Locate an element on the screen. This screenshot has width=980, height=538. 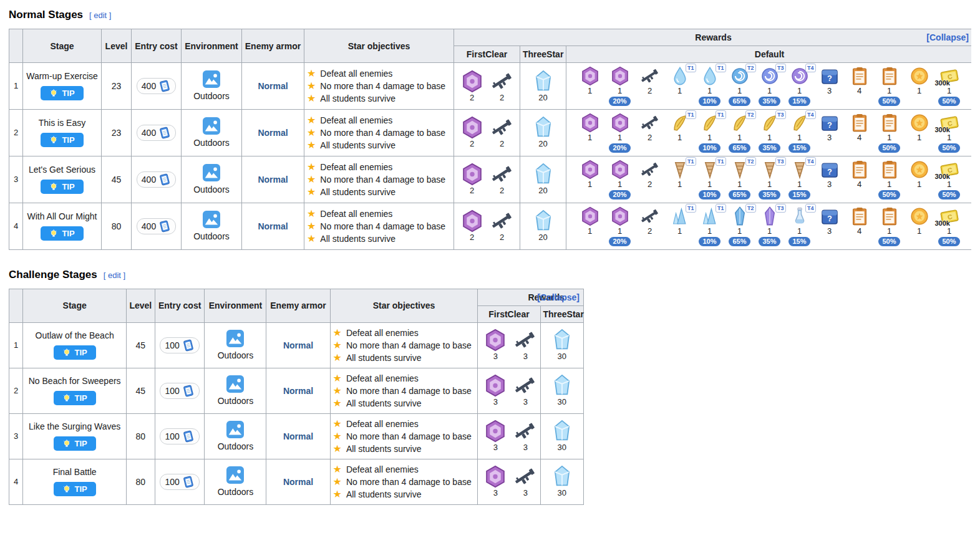
row-number: 4 is located at coordinates (16, 481).